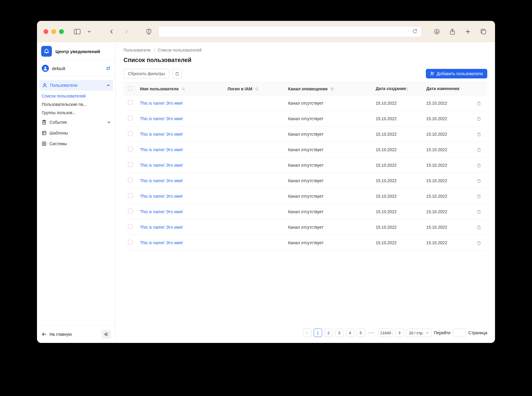 Image resolution: width=532 pixels, height=396 pixels. I want to click on app-title: Центр уведомлений, so click(78, 51).